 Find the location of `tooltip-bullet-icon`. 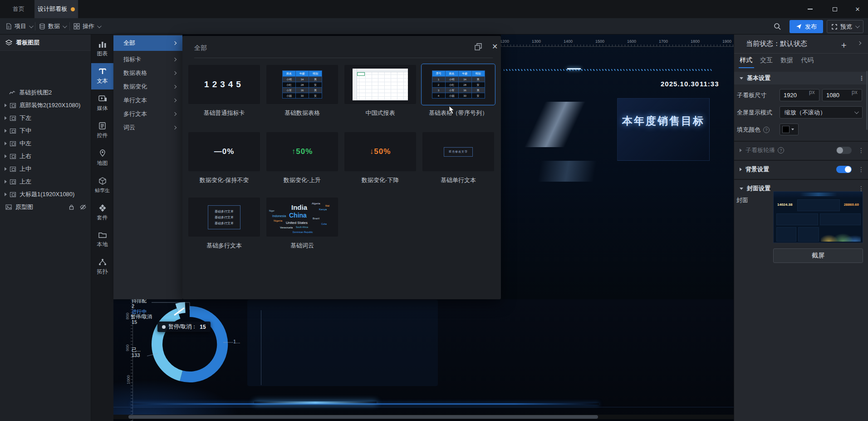

tooltip-bullet-icon is located at coordinates (164, 327).